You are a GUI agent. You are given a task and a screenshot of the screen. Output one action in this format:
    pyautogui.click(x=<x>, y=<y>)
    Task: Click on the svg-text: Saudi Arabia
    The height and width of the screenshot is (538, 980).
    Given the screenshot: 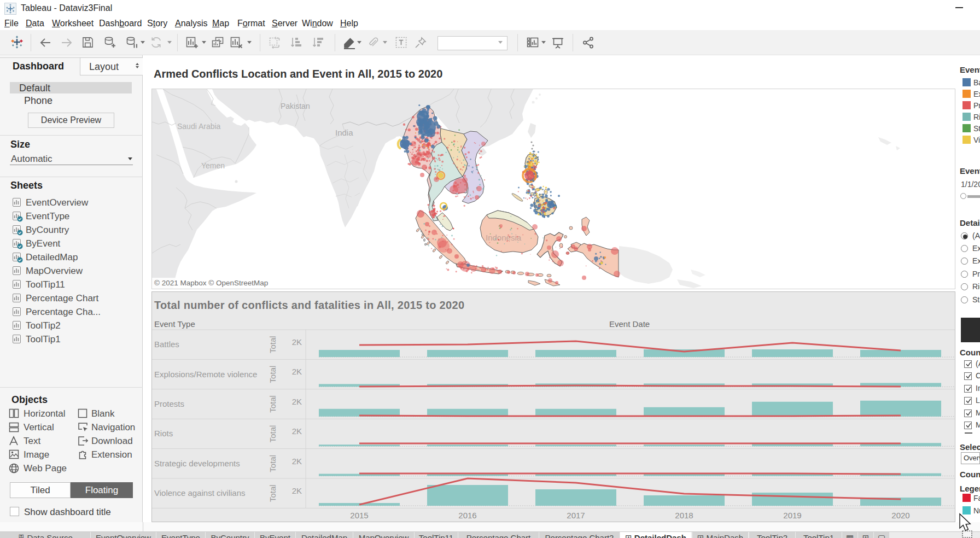 What is the action you would take?
    pyautogui.click(x=199, y=126)
    